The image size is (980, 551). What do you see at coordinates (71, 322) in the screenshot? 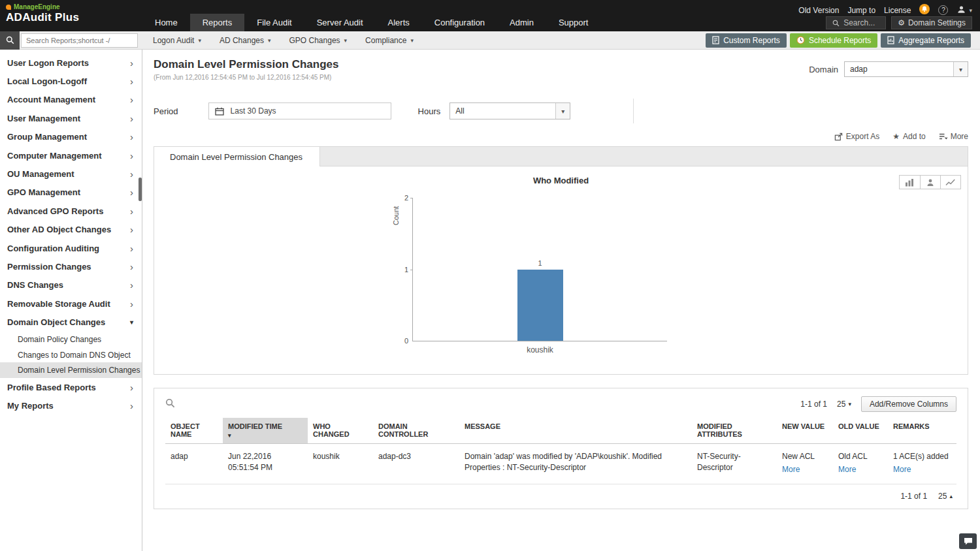
I see `sidebar-item-domain-object-changes: Domain Object Changes▾` at bounding box center [71, 322].